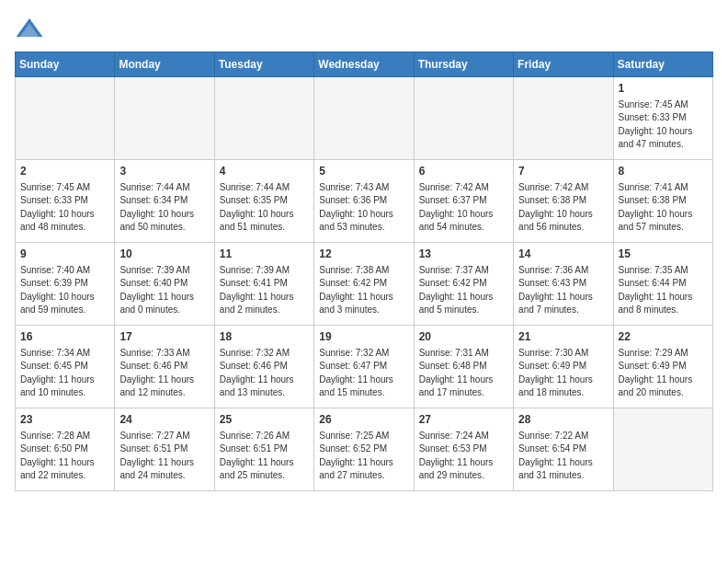 The height and width of the screenshot is (563, 728). Describe the element at coordinates (265, 291) in the screenshot. I see `day-info: Sunrise: 7:39 AM Sunset: 6:41 PM Dayligh…` at that location.